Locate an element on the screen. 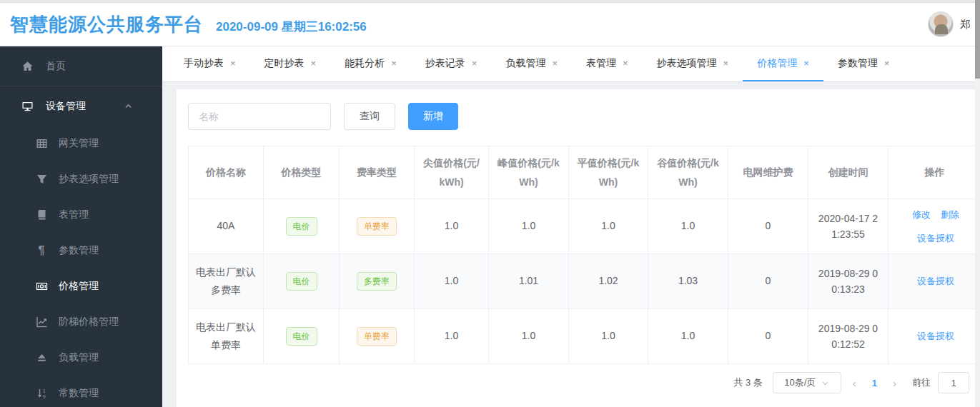  tab-label: 抄表记录 is located at coordinates (445, 64).